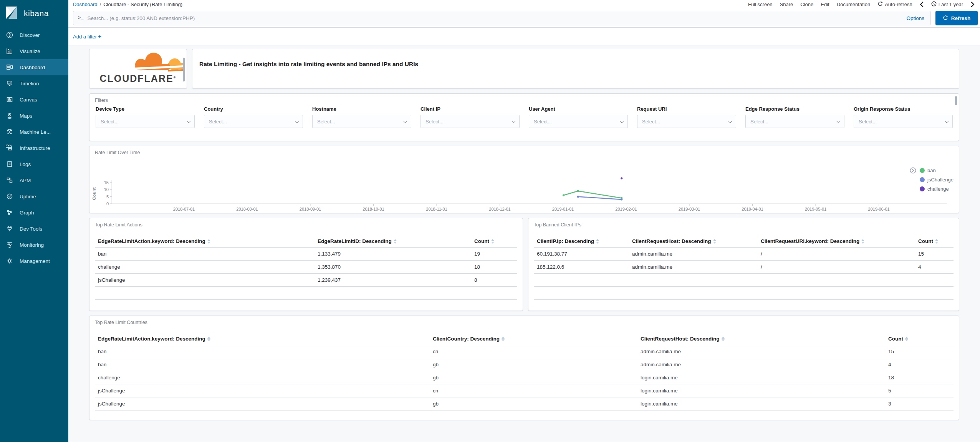 This screenshot has height=442, width=980. What do you see at coordinates (85, 5) in the screenshot?
I see `breadcrumb-dashboard-link: Dashboard` at bounding box center [85, 5].